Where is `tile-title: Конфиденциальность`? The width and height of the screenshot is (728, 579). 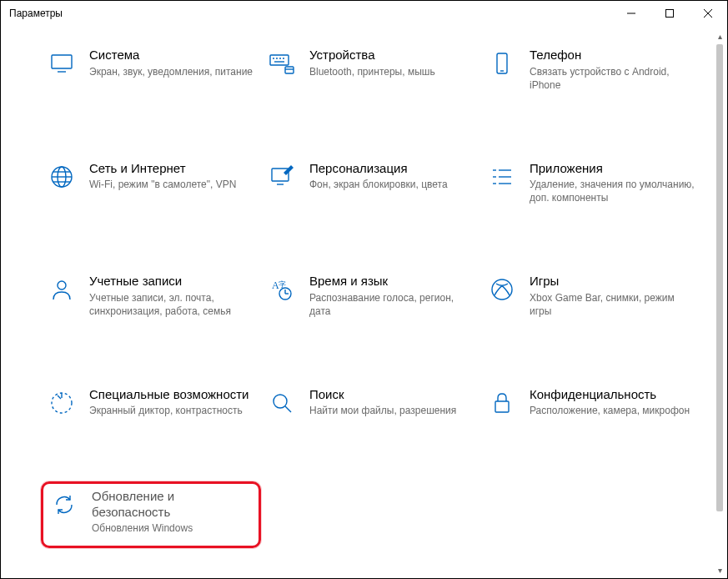
tile-title: Конфиденциальность is located at coordinates (612, 395).